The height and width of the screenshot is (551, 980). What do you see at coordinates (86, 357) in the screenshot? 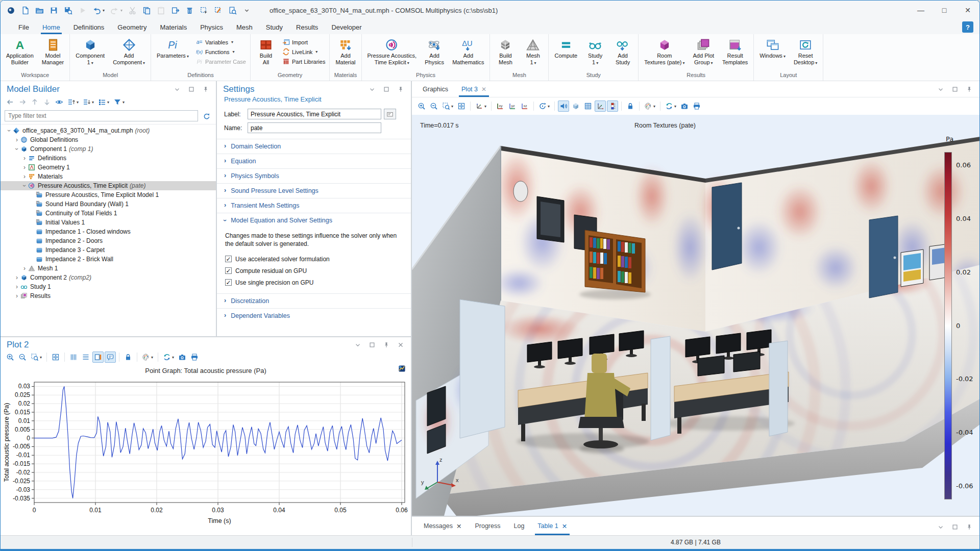
I see `x-grid-button` at bounding box center [86, 357].